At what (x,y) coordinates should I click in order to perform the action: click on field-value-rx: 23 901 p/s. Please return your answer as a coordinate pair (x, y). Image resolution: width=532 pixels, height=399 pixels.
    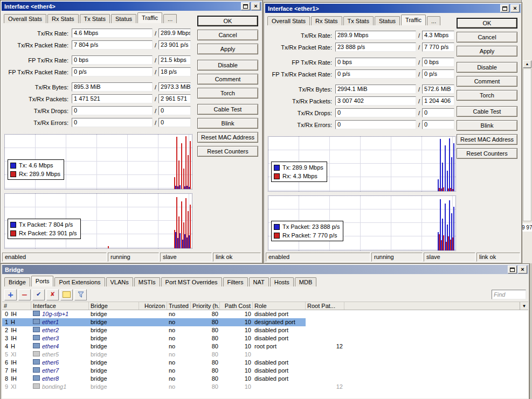
    Looking at the image, I should click on (175, 45).